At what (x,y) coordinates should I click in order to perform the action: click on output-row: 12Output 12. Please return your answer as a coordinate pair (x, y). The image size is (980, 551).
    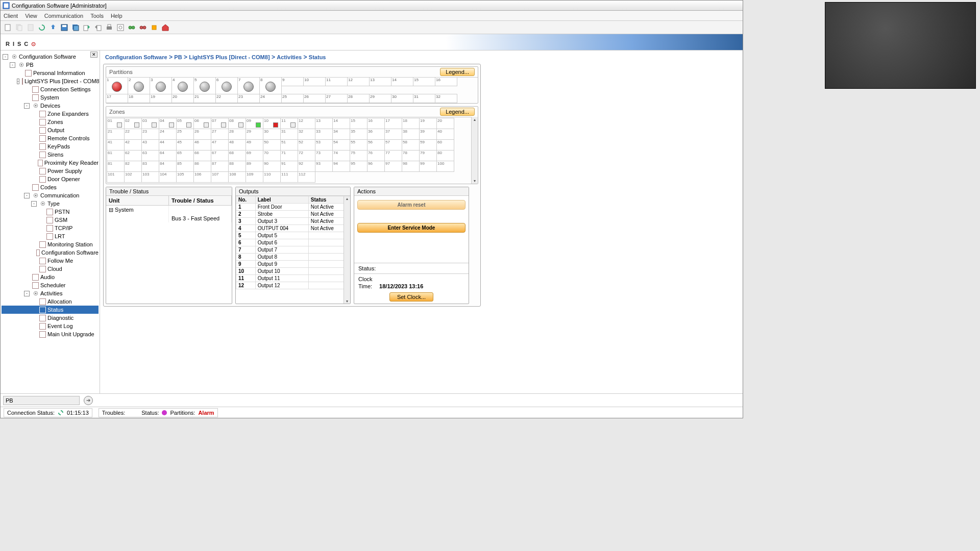
    Looking at the image, I should click on (293, 286).